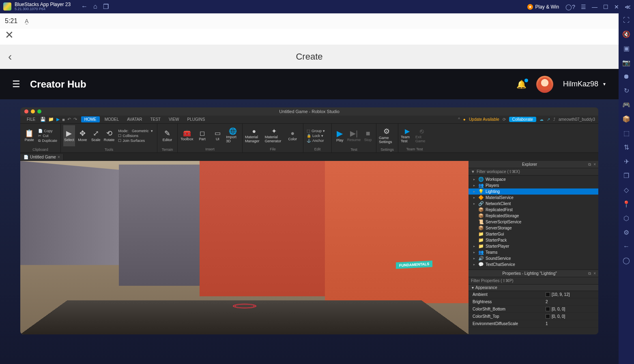  I want to click on resume-button: ▶|Resume, so click(354, 136).